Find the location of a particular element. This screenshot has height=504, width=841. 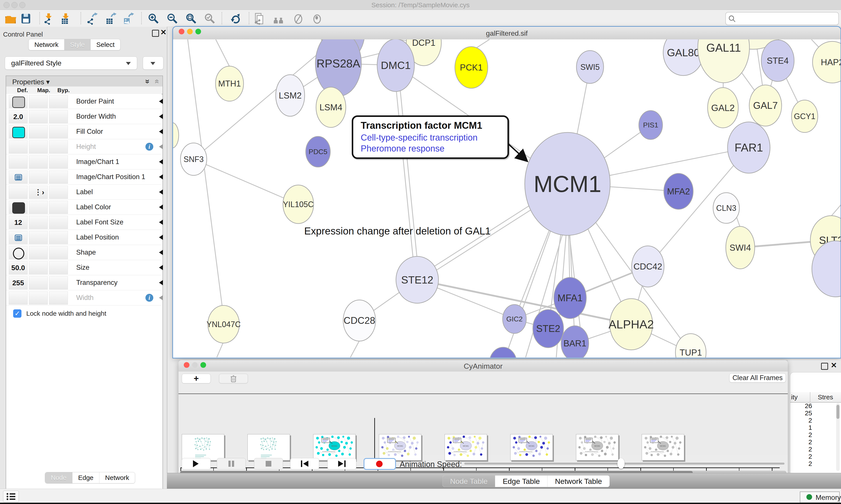

binoculars-icon is located at coordinates (279, 19).